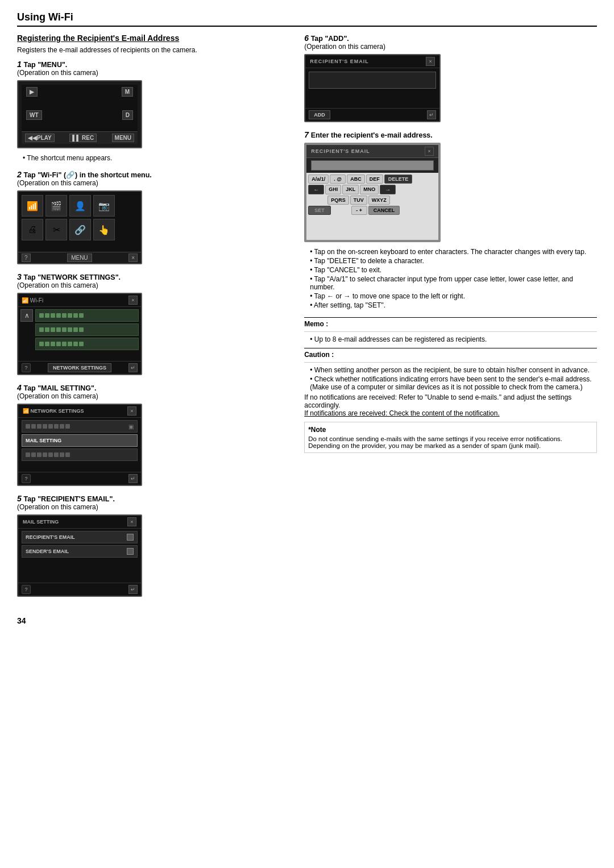  Describe the element at coordinates (80, 479) in the screenshot. I see `net-footer: ? ↵` at that location.